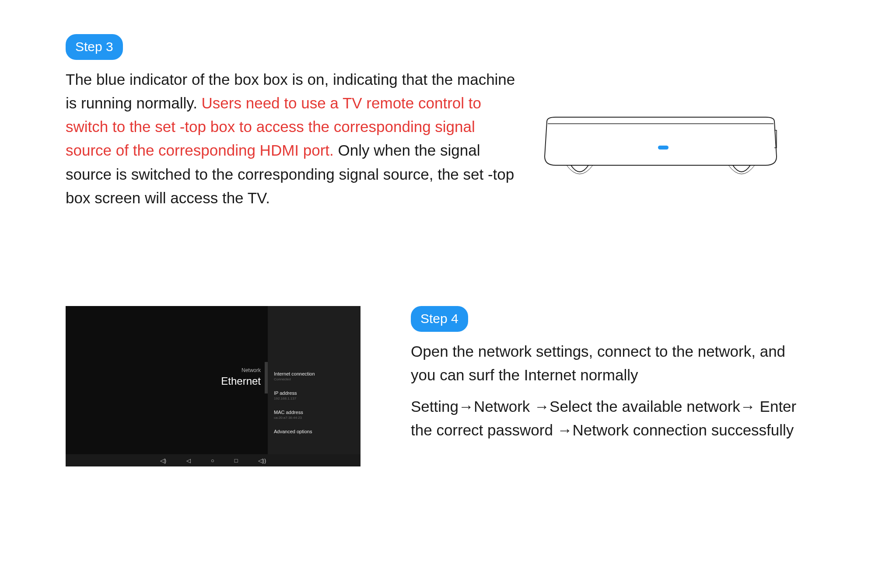 This screenshot has height=588, width=875. I want to click on internet-connection-value: Connected, so click(314, 383).